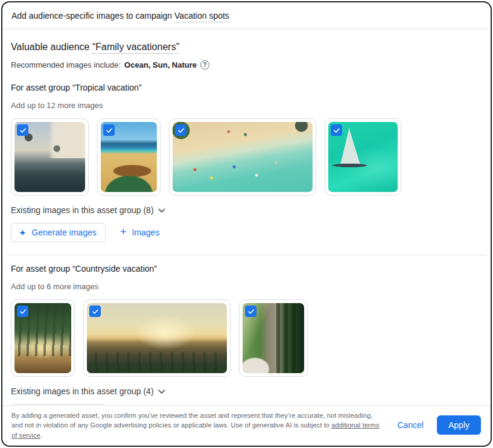  What do you see at coordinates (43, 338) in the screenshot?
I see `image-card-forest-path` at bounding box center [43, 338].